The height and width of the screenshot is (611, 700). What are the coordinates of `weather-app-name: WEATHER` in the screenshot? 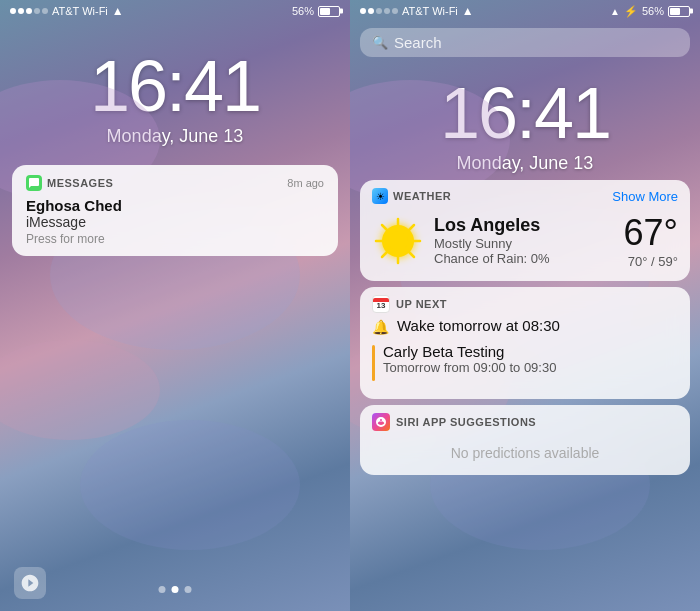 It's located at (422, 196).